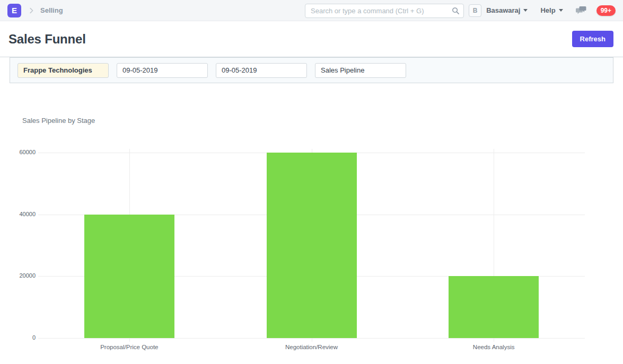 The width and height of the screenshot is (623, 364). Describe the element at coordinates (14, 11) in the screenshot. I see `app-logo: E` at that location.